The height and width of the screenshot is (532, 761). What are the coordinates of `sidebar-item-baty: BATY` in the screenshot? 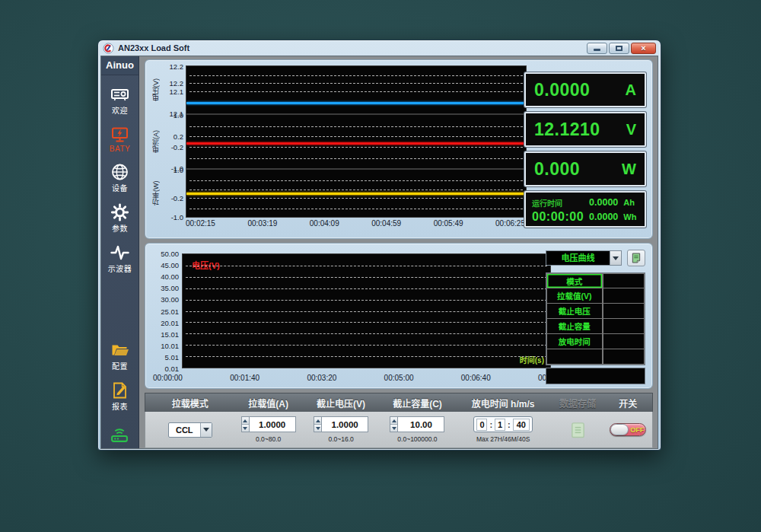 It's located at (120, 139).